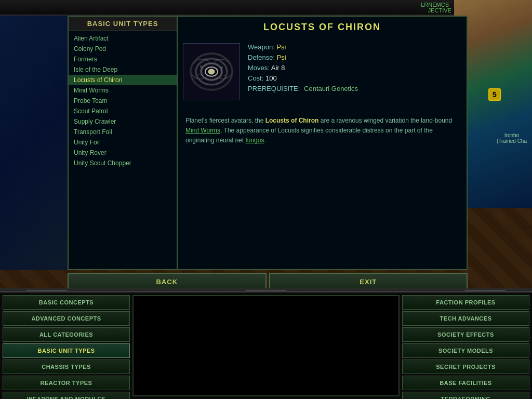  I want to click on moves-stat: Moves: Air 8, so click(354, 68).